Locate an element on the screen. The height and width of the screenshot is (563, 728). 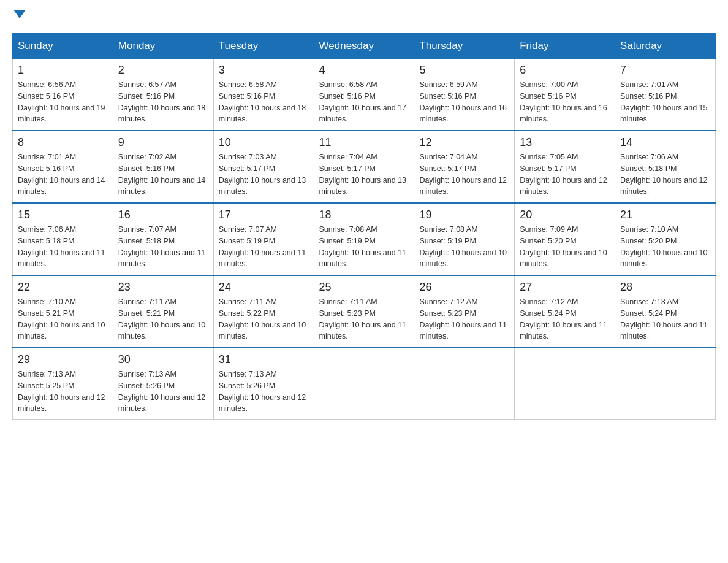
header-cell-friday: Friday is located at coordinates (565, 47).